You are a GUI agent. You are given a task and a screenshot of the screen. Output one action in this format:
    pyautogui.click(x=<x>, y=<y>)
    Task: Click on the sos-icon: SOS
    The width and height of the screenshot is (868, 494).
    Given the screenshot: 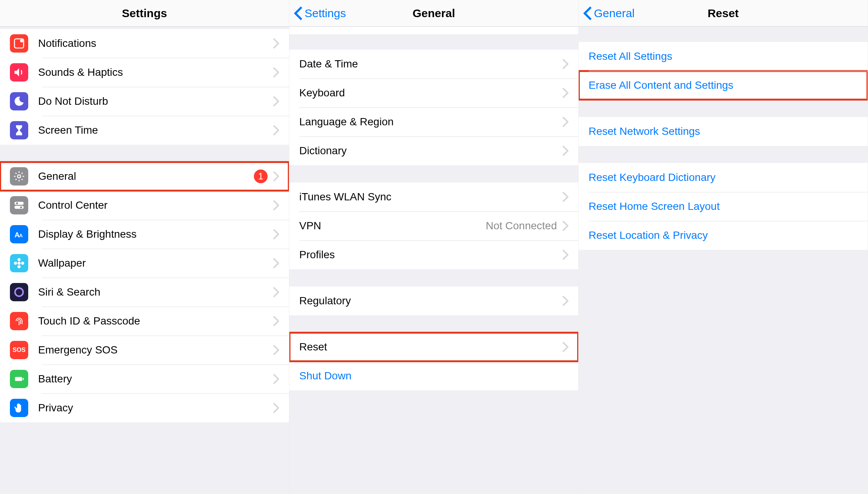 What is the action you would take?
    pyautogui.click(x=19, y=350)
    